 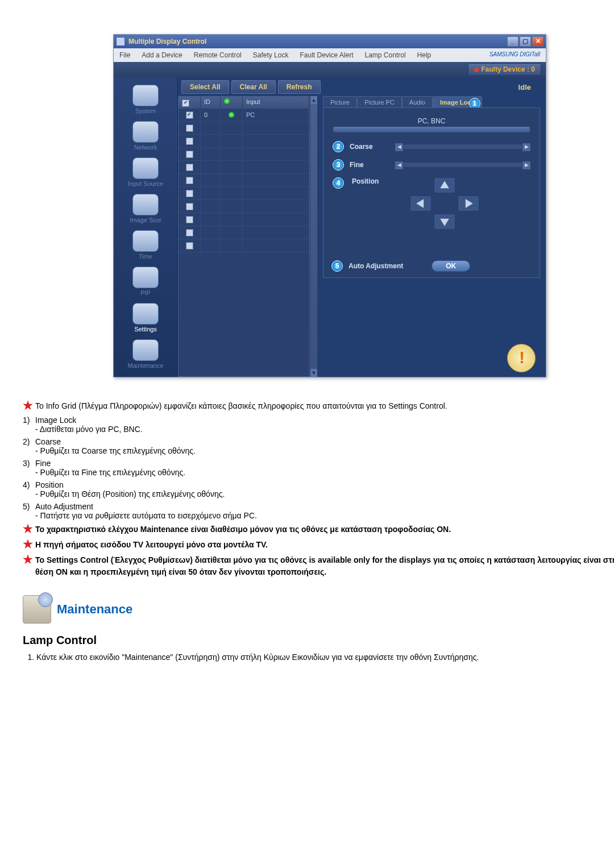 I want to click on faulty-device-badge: Faulty Device : 0, so click(x=505, y=69).